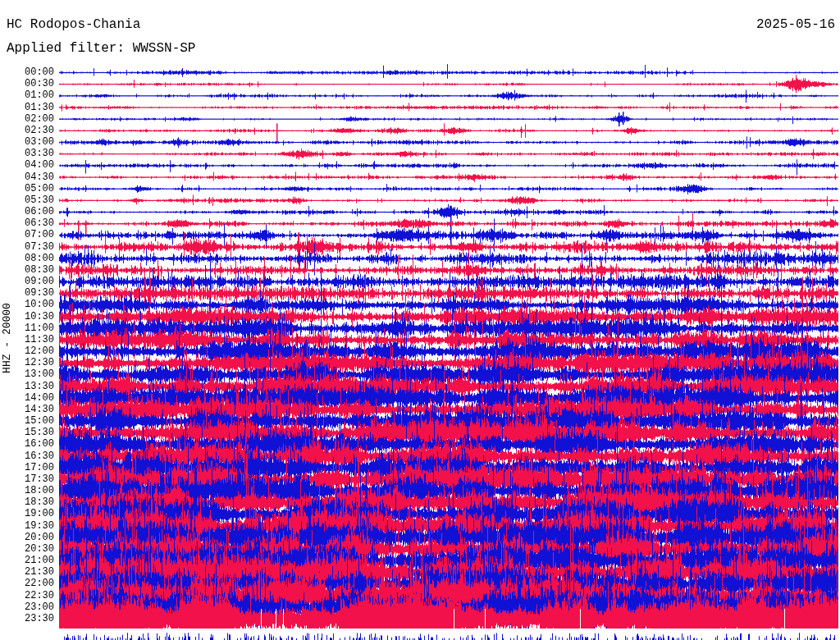  What do you see at coordinates (29, 143) in the screenshot?
I see `time-label-03:00: 03:00` at bounding box center [29, 143].